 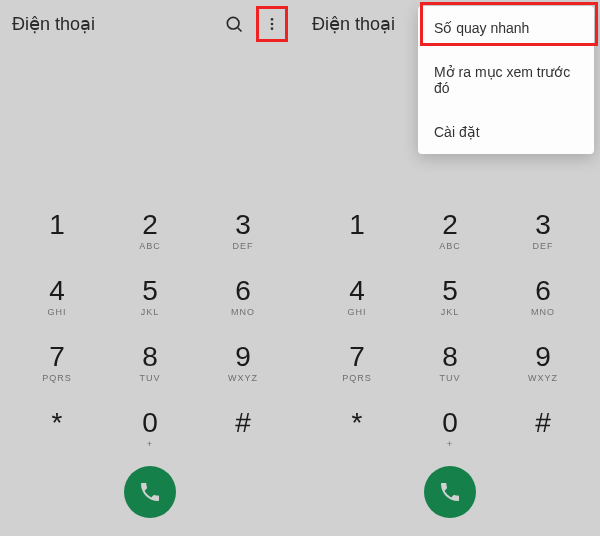 What do you see at coordinates (272, 24) in the screenshot?
I see `more-vertical-icon` at bounding box center [272, 24].